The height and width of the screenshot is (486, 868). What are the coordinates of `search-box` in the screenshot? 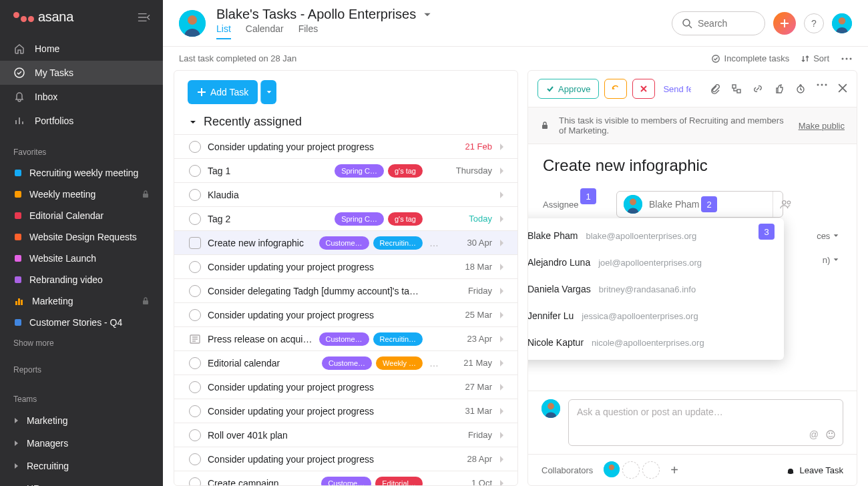 It's located at (718, 23).